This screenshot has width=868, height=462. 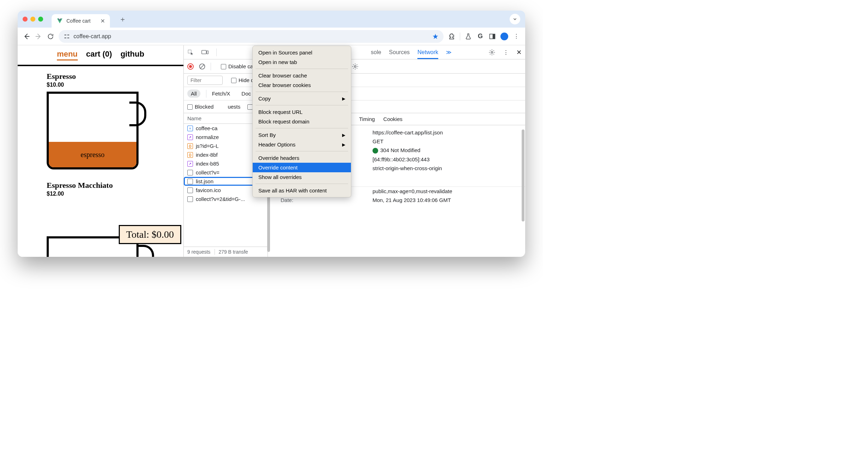 What do you see at coordinates (92, 36) in the screenshot?
I see `url-text: coffee-cart.app` at bounding box center [92, 36].